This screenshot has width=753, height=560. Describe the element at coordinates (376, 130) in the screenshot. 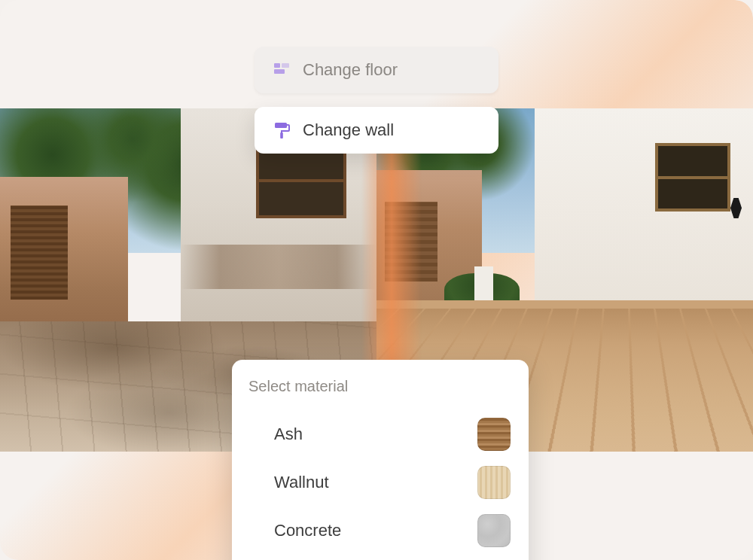

I see `change-wall-button: Change wall` at that location.